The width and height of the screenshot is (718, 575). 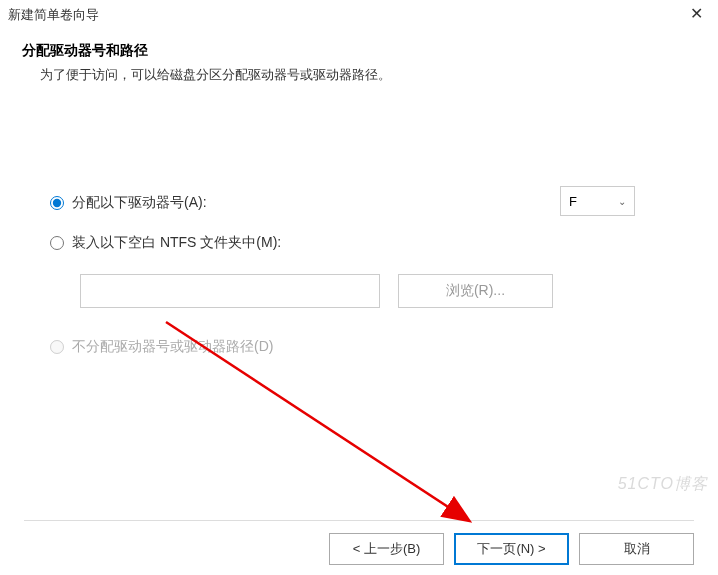 I want to click on drive-letter-value: F, so click(x=573, y=202).